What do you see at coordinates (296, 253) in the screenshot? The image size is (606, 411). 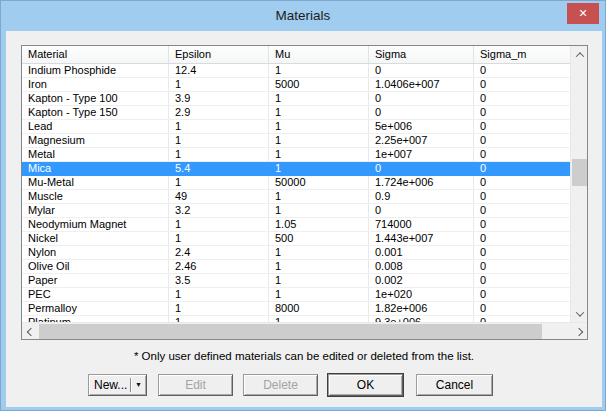 I see `table-row: Nylon2.410.0010` at bounding box center [296, 253].